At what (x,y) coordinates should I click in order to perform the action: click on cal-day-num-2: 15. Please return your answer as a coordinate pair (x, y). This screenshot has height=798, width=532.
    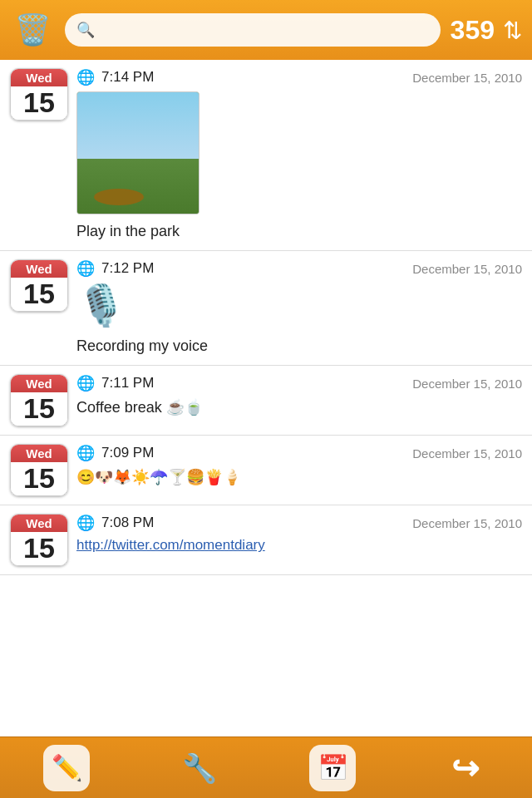
    Looking at the image, I should click on (39, 294).